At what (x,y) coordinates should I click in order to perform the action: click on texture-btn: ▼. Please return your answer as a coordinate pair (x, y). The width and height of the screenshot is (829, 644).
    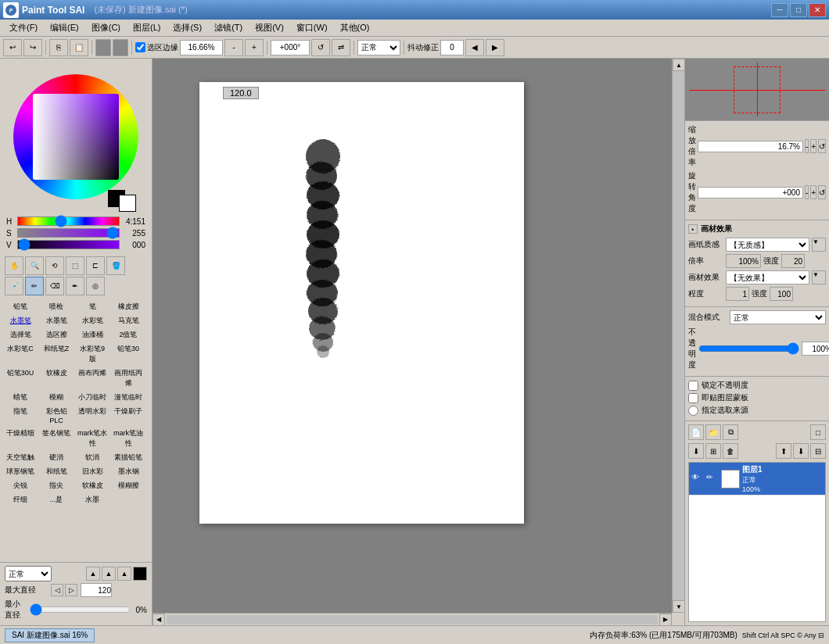
    Looking at the image, I should click on (819, 245).